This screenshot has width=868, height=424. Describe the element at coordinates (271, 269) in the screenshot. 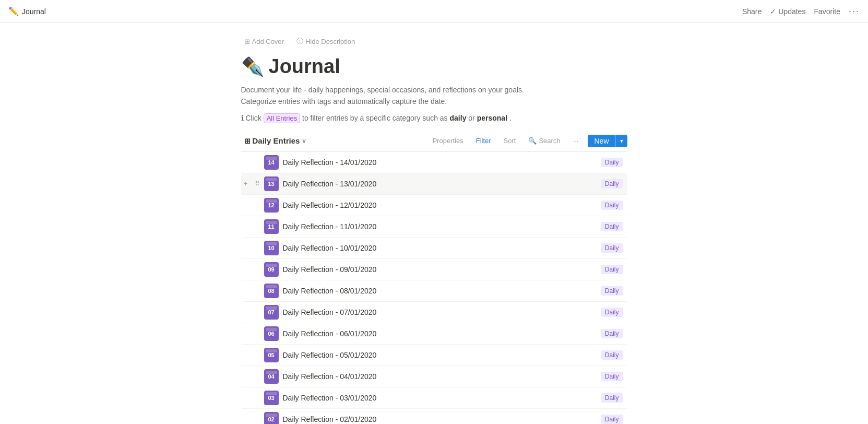

I see `entry-day-icon: 09` at that location.